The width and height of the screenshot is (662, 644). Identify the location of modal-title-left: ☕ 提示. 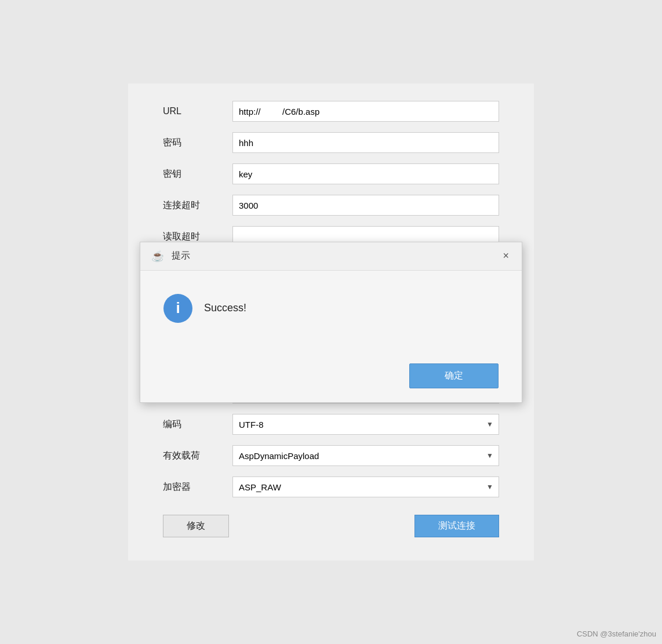
(170, 256).